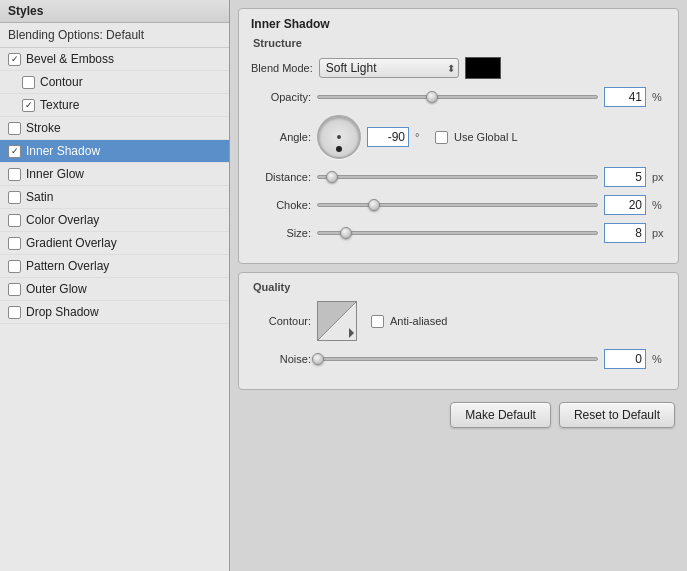 The width and height of the screenshot is (687, 571). What do you see at coordinates (282, 68) in the screenshot?
I see `blend-mode-label: Blend Mode:` at bounding box center [282, 68].